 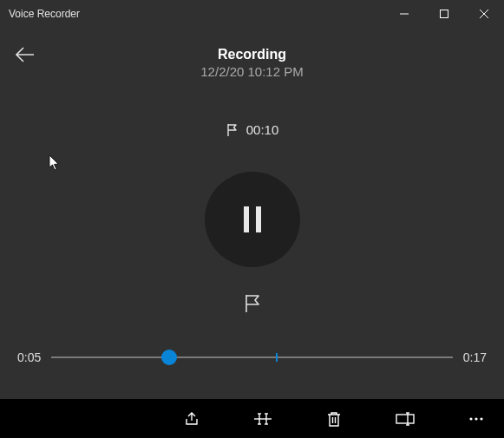 What do you see at coordinates (405, 419) in the screenshot?
I see `rename-button` at bounding box center [405, 419].